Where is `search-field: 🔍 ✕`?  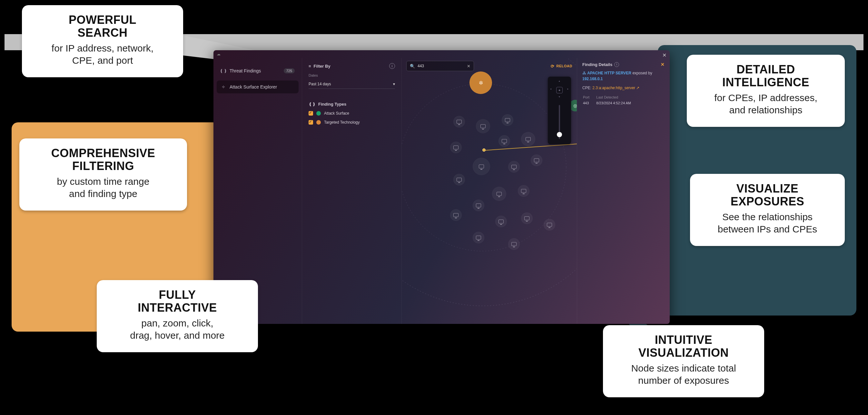
search-field: 🔍 ✕ is located at coordinates (440, 66).